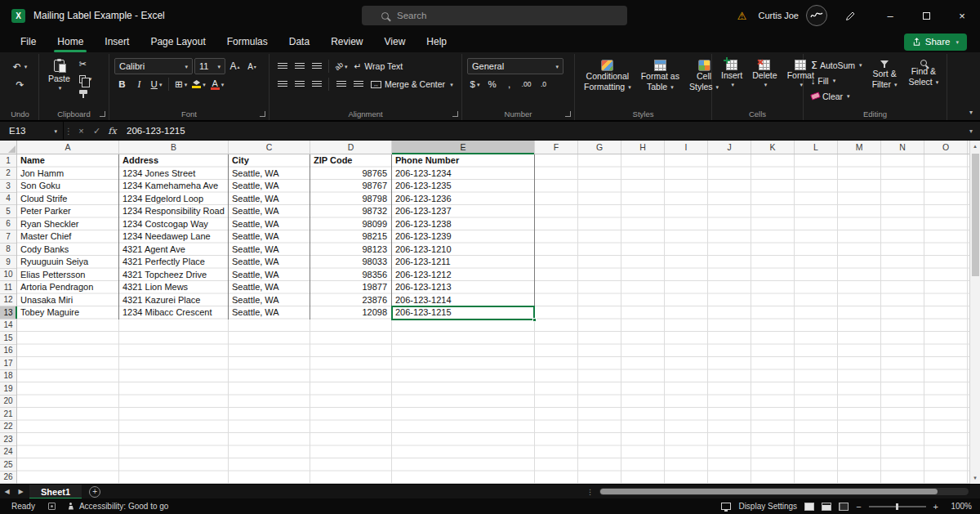 This screenshot has height=514, width=980. Describe the element at coordinates (20, 67) in the screenshot. I see `undo-button: ↶▾` at that location.